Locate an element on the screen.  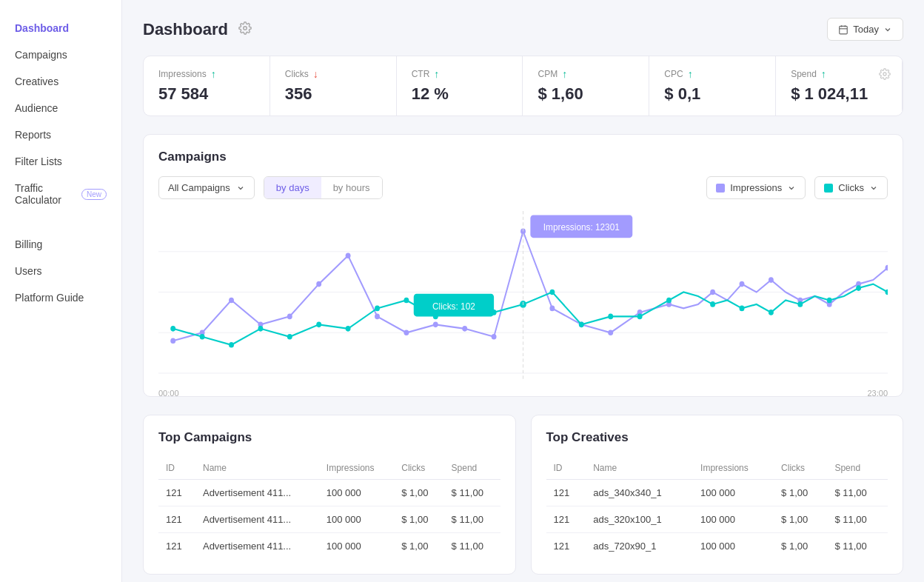
top-creatives-table: ID Name Impressions Clicks Spend 121 ads… is located at coordinates (717, 508).